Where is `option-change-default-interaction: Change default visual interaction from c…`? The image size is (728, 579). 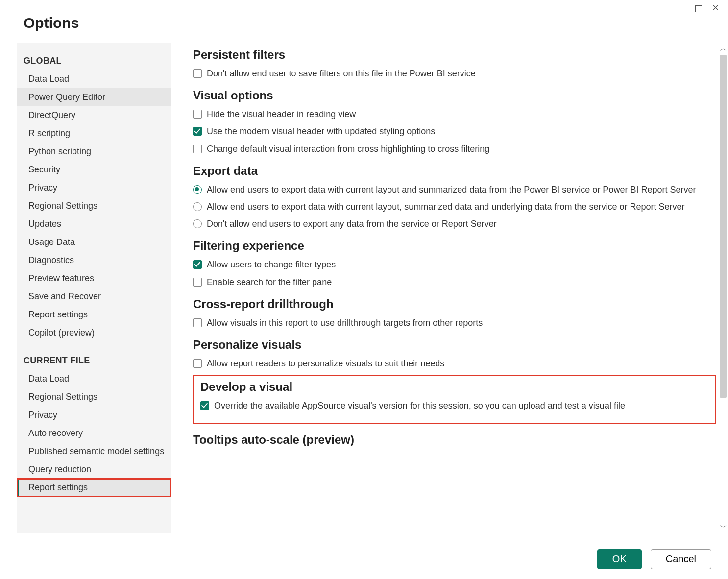 option-change-default-interaction: Change default visual interaction from c… is located at coordinates (455, 149).